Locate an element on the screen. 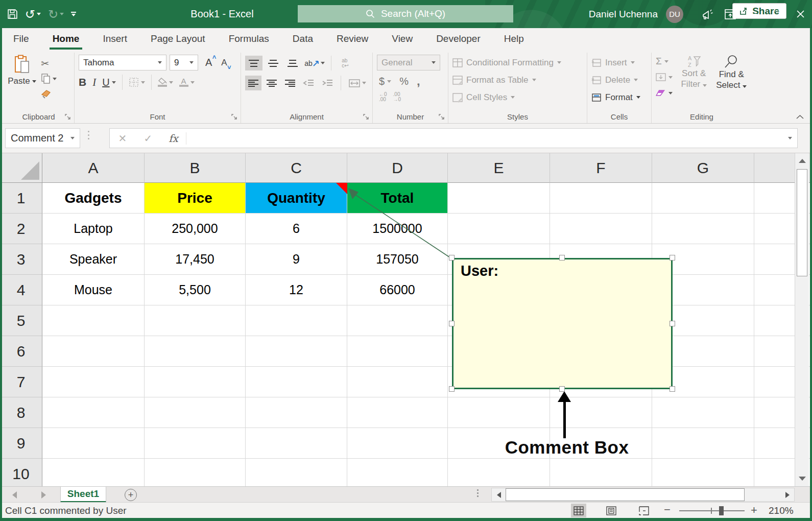 This screenshot has height=521, width=812. row-header-7: 7 is located at coordinates (21, 382).